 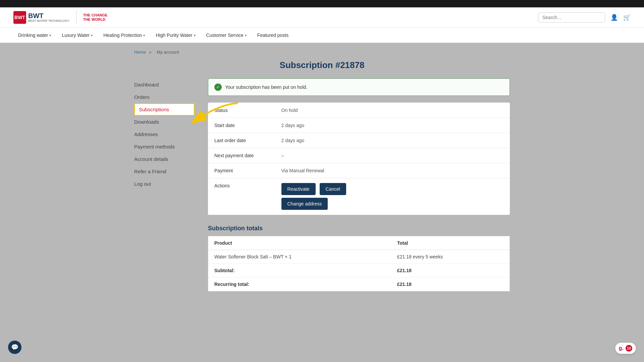 I want to click on nav-item-luxury-water: Luxury Water ▾, so click(x=77, y=35).